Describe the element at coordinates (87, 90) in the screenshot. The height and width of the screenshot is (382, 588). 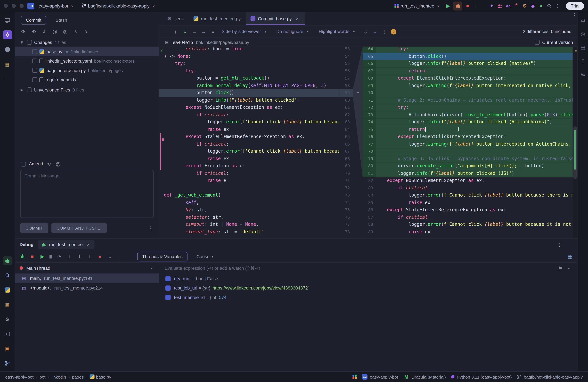
I see `unversioned-group-row: Unversioned Files 9 files` at that location.